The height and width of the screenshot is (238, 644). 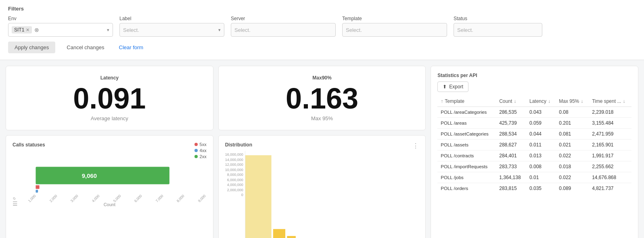 What do you see at coordinates (86, 48) in the screenshot?
I see `cancel-changes-button: Cancel changes` at bounding box center [86, 48].